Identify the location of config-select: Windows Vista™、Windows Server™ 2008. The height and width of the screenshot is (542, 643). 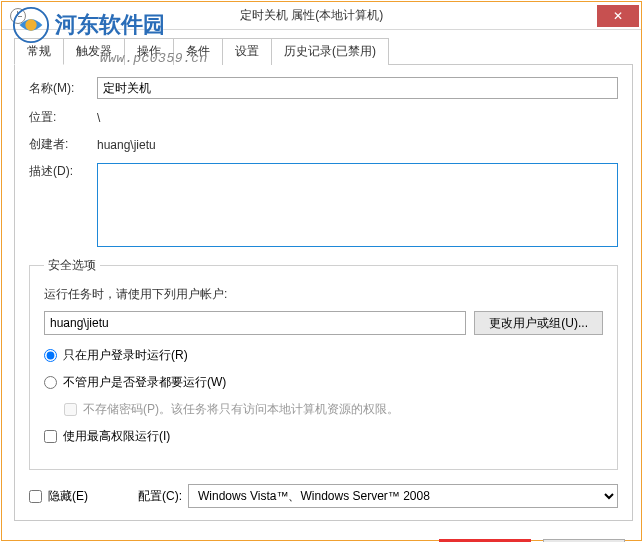
(403, 496).